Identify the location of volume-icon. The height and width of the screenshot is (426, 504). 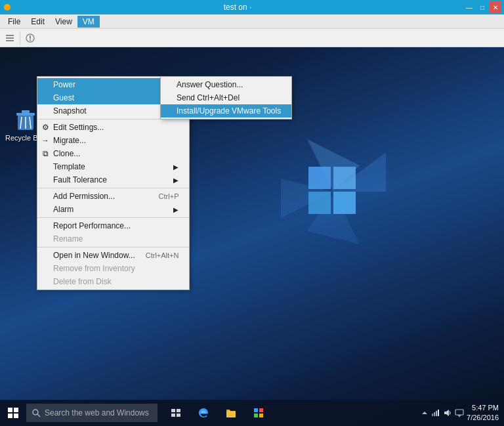
(448, 413).